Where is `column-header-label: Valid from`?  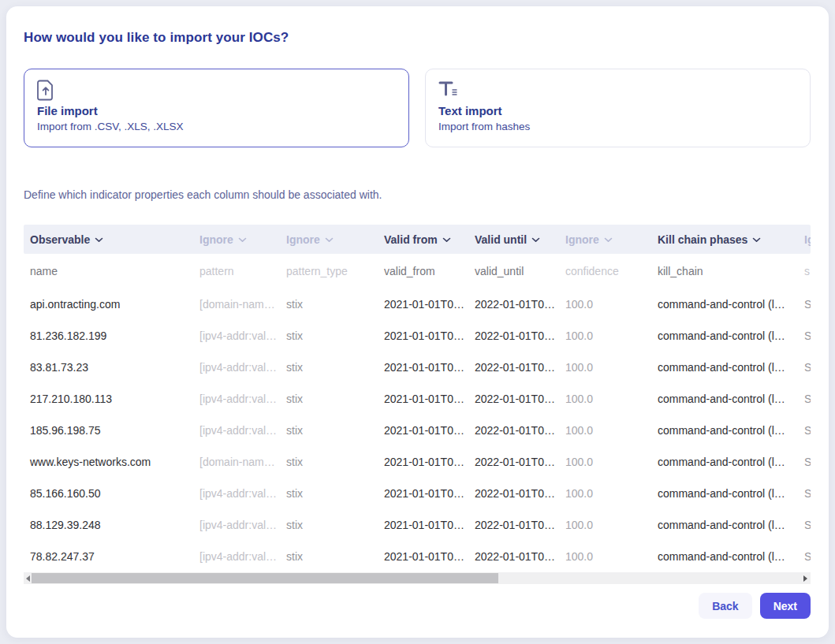
column-header-label: Valid from is located at coordinates (411, 240).